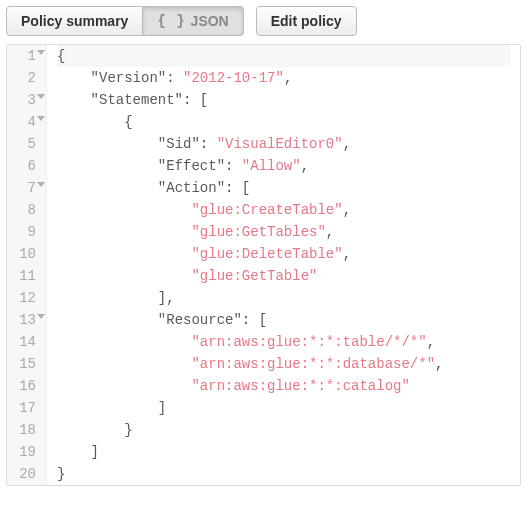 The image size is (527, 523). I want to click on gutter-line: 14, so click(24, 342).